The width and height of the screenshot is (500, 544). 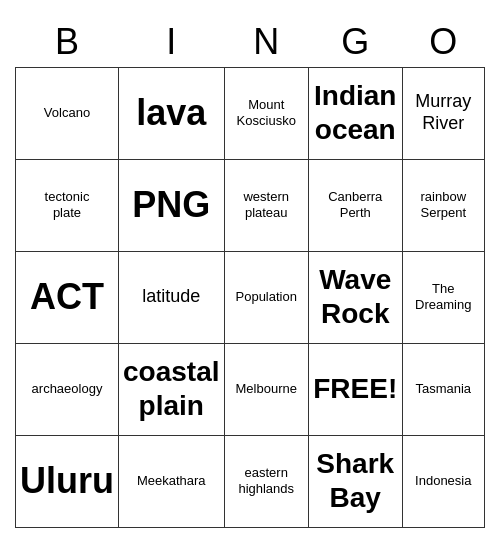 What do you see at coordinates (68, 297) in the screenshot?
I see `bingo-cell: ACT` at bounding box center [68, 297].